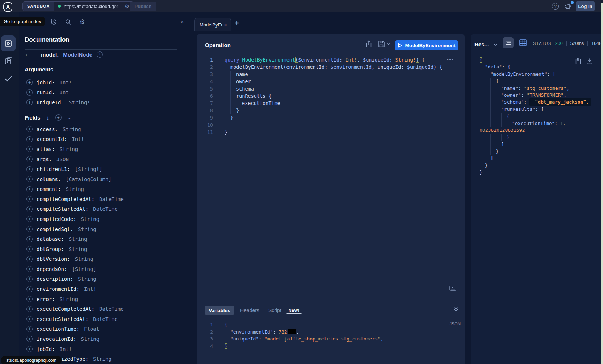 This screenshot has width=603, height=364. What do you see at coordinates (106, 169) in the screenshot?
I see `field-row: + childrenL1: [String!]` at bounding box center [106, 169].